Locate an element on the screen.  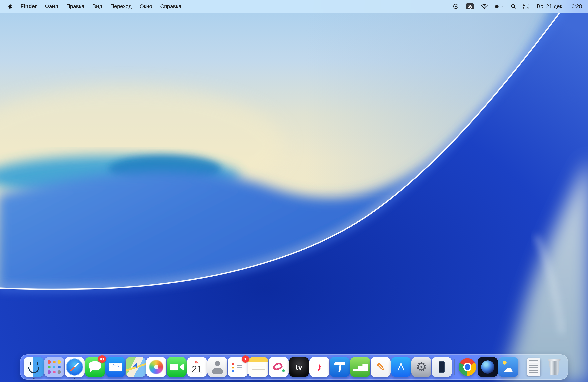
menu-bar-clock: Вс, 21 дек. 16:28 is located at coordinates (559, 6).